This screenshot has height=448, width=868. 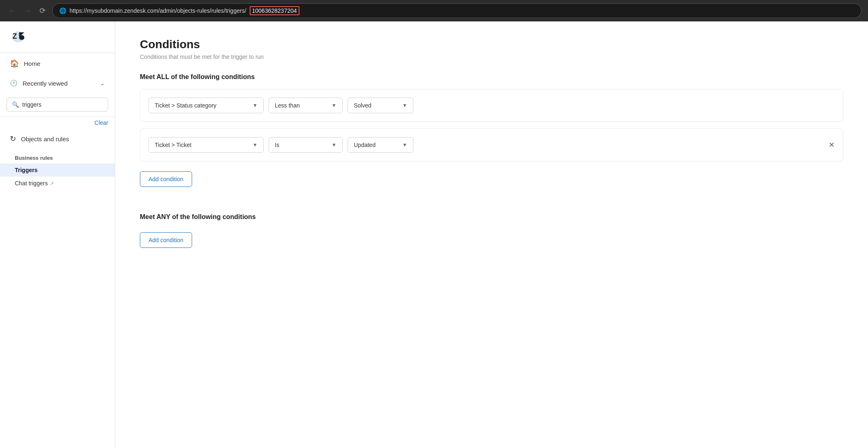 I want to click on condition-row-1: Ticket > Status category ▼ Less than ▼ S…, so click(x=492, y=105).